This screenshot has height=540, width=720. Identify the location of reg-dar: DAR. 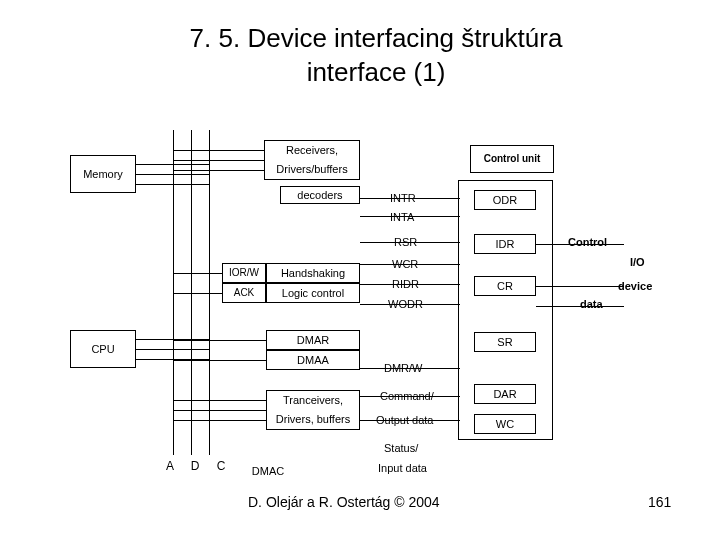
(505, 394).